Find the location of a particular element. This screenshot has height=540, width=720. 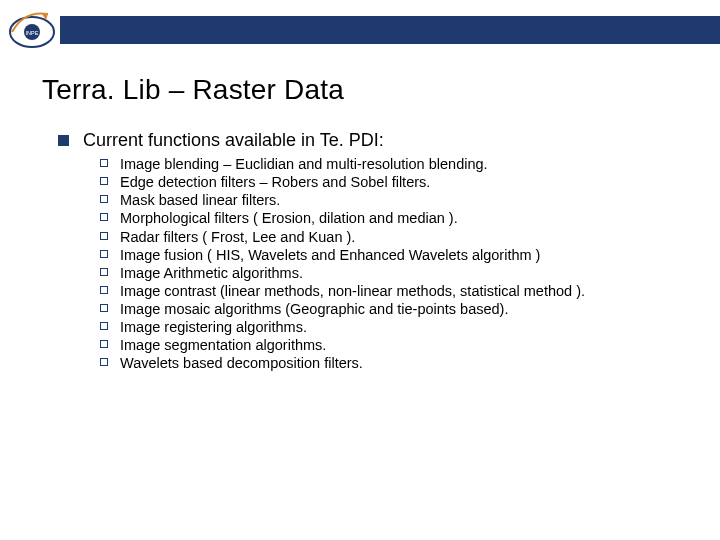

logo-text: INPE is located at coordinates (32, 33).